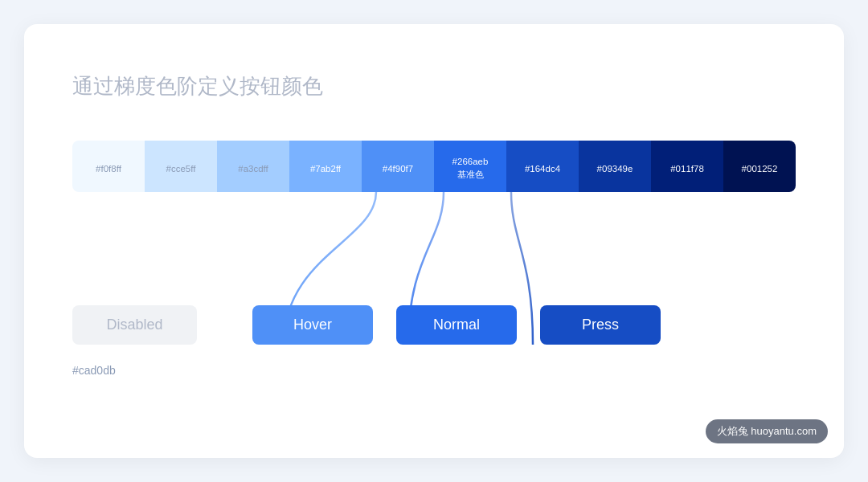 The image size is (868, 482). I want to click on palette-hex: #001252, so click(760, 169).